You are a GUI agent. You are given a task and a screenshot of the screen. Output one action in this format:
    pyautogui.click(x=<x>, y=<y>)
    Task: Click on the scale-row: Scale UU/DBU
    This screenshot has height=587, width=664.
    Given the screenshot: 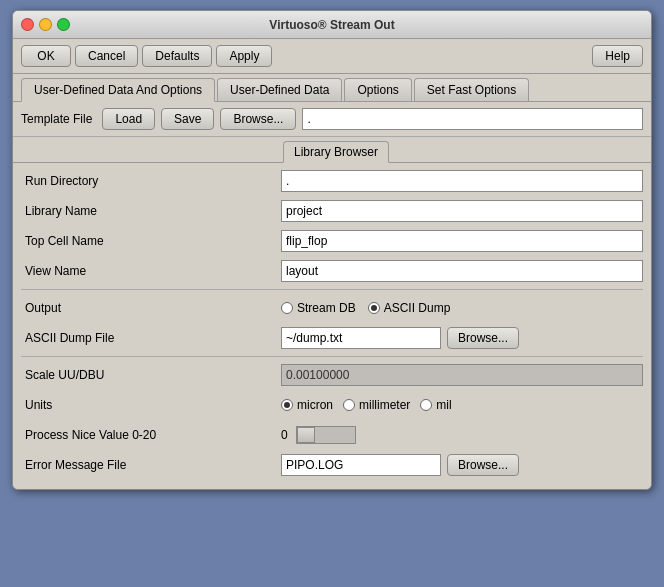 What is the action you would take?
    pyautogui.click(x=332, y=375)
    